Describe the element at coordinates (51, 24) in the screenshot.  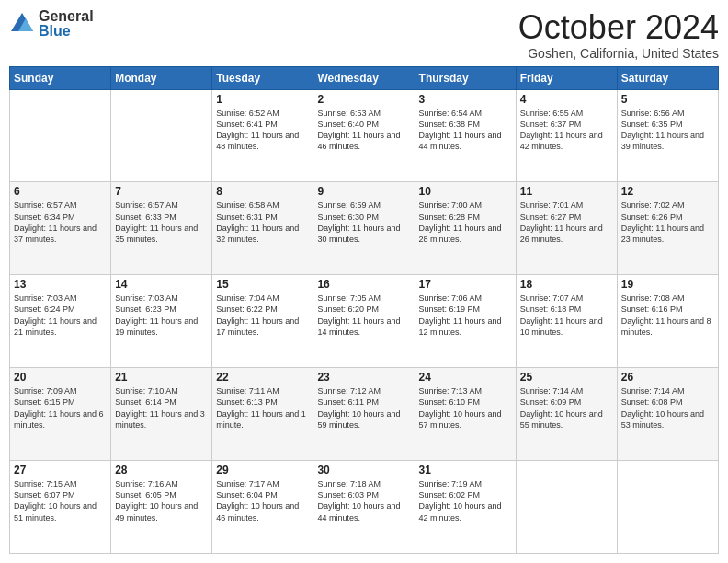
I see `logo: General Blue` at that location.